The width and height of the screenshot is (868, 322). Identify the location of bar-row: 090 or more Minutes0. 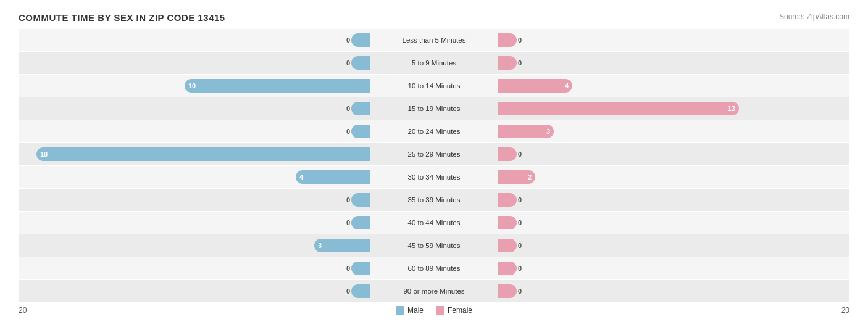
(434, 291).